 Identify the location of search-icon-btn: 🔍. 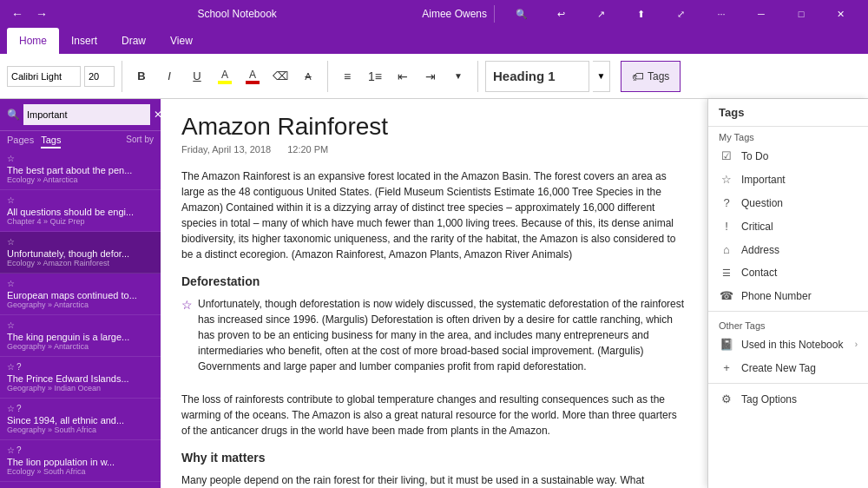
(522, 14).